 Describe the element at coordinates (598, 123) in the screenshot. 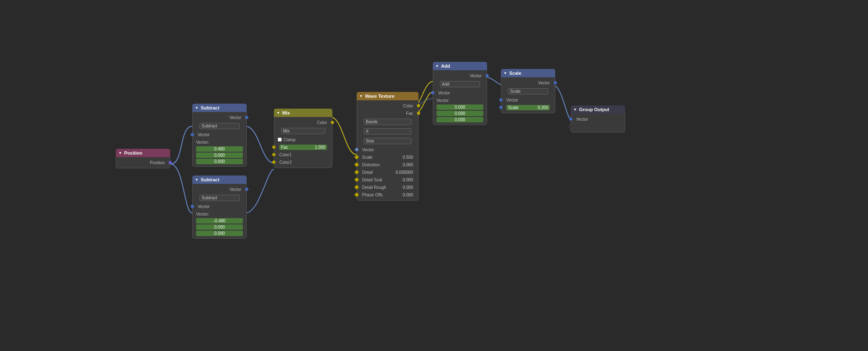

I see `group-output-body: Vector` at that location.